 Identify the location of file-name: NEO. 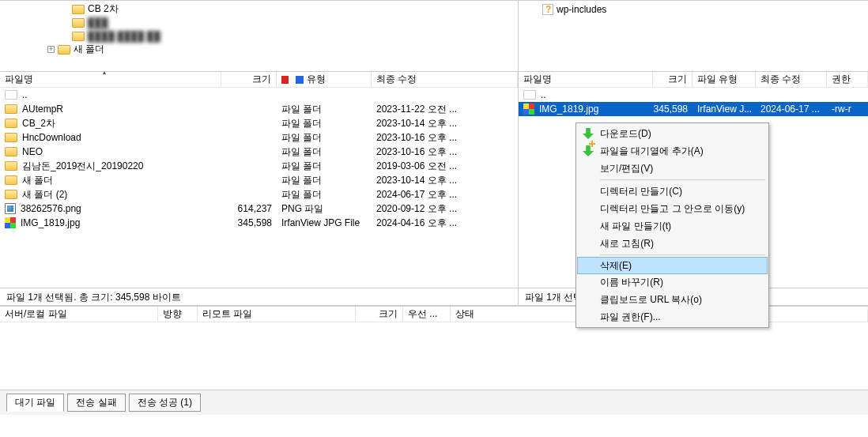
(32, 152).